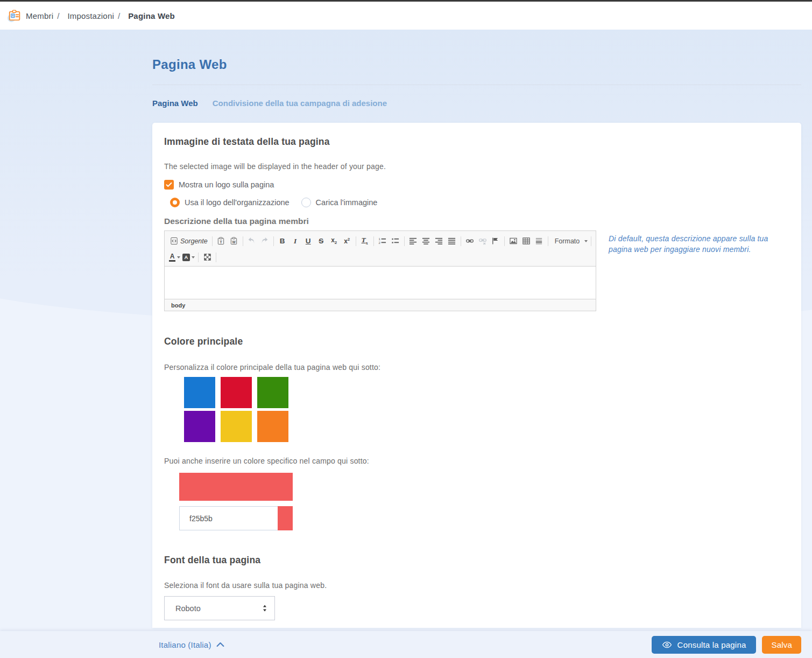  I want to click on main-color-description: Personalizza il colore principale della …, so click(477, 367).